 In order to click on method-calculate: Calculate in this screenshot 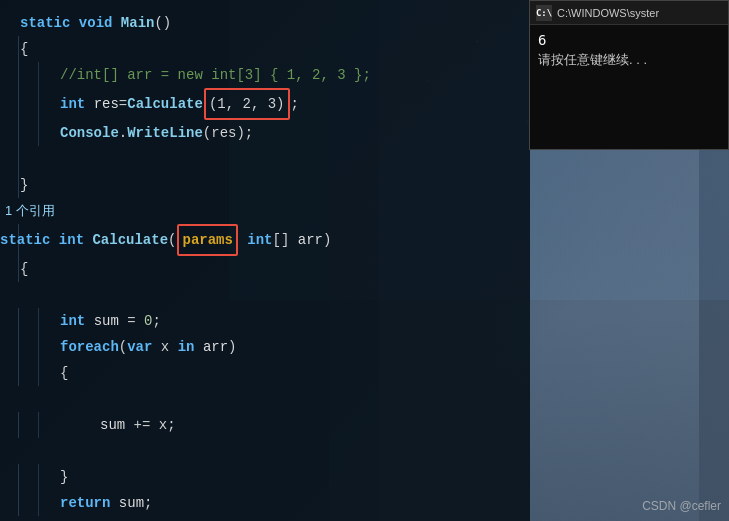, I will do `click(165, 104)`.